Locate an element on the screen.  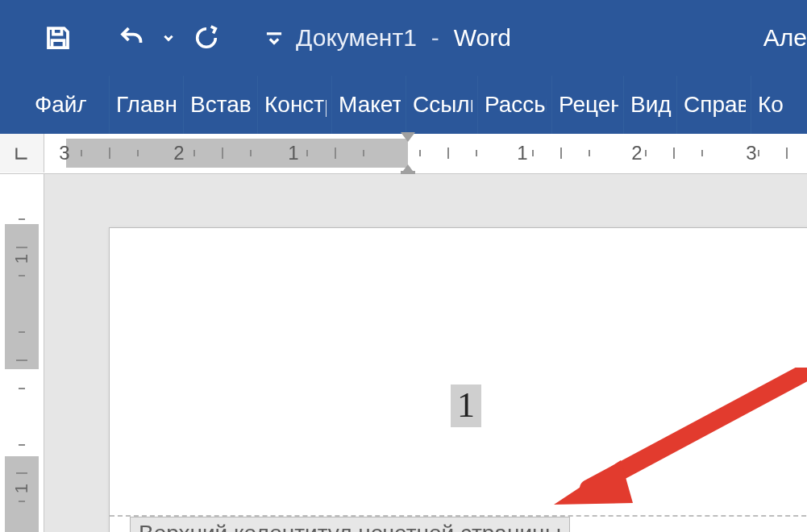
undo-icon is located at coordinates (132, 38).